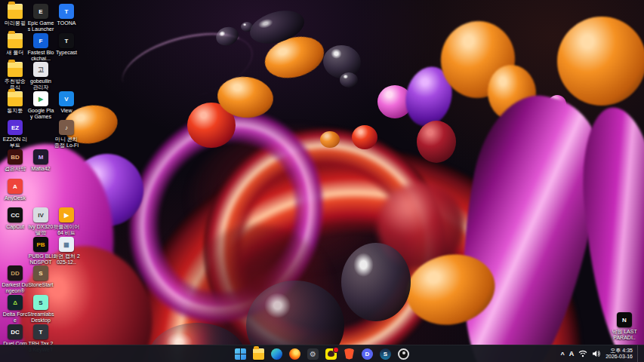 This screenshot has width=644, height=362. What do you see at coordinates (66, 15) in the screenshot?
I see `desktop-icon-toona: T TOONA` at bounding box center [66, 15].